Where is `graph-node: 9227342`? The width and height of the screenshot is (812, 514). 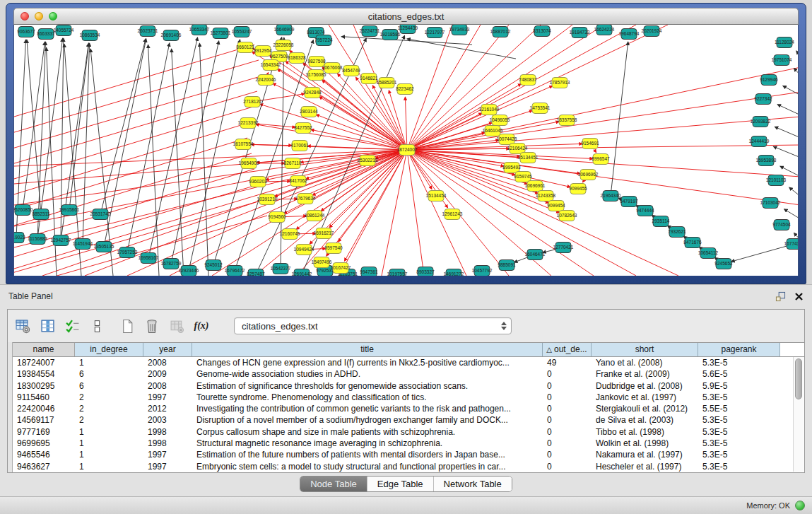
graph-node: 9227342 is located at coordinates (763, 99).